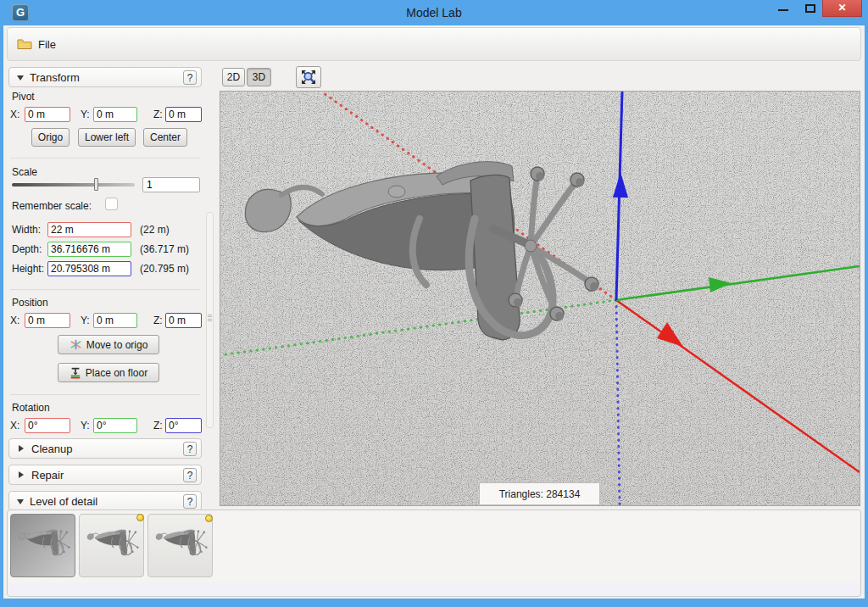 This screenshot has width=868, height=607. Describe the element at coordinates (47, 426) in the screenshot. I see `rotation-x-input` at that location.